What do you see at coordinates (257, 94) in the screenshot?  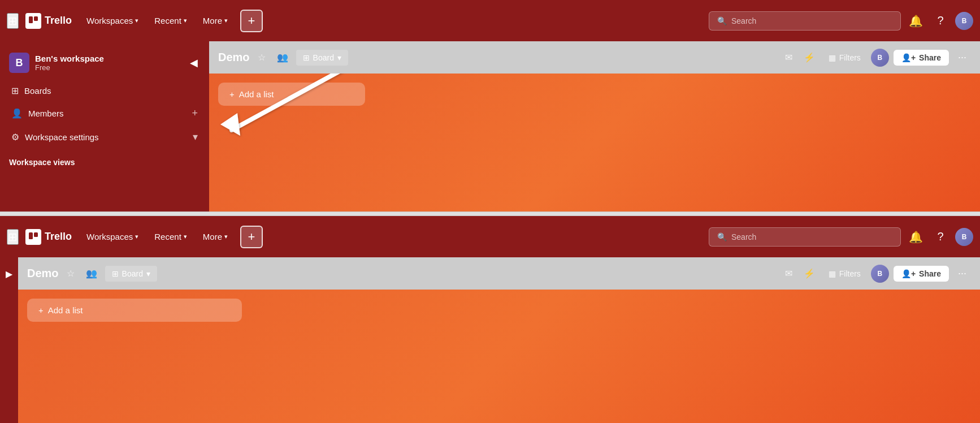 I see `add-list-label: Add a list` at bounding box center [257, 94].